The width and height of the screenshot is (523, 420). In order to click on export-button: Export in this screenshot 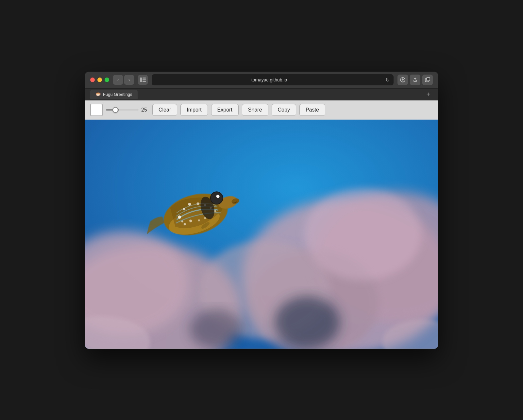, I will do `click(225, 110)`.